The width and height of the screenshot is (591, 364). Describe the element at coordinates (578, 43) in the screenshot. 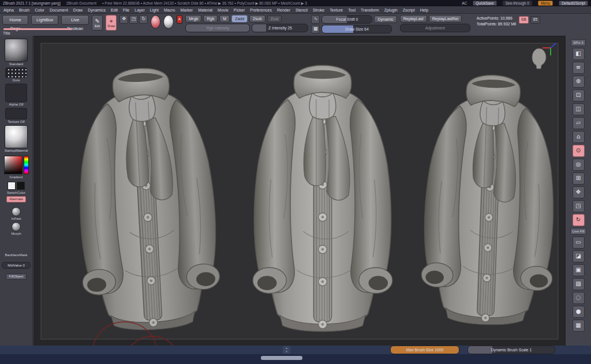

I see `spix-counter: SPix 3` at that location.